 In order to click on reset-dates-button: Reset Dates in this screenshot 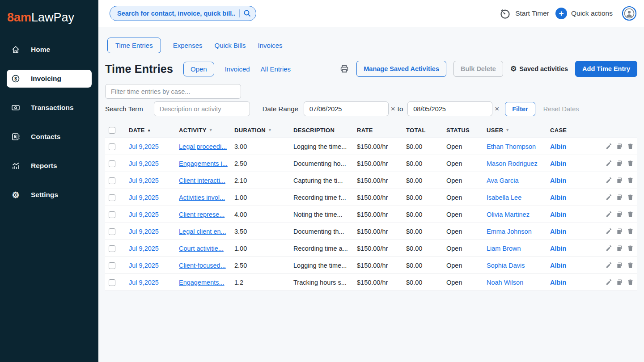, I will do `click(561, 109)`.